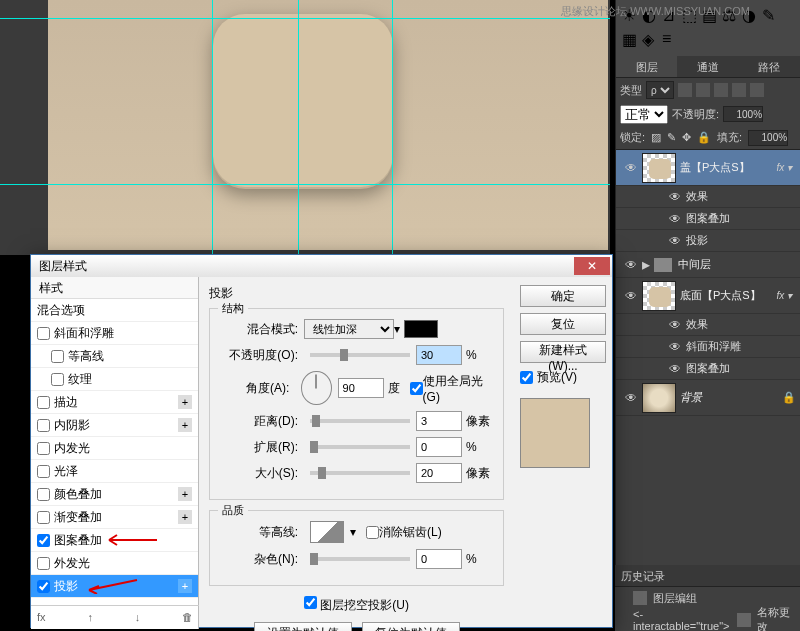  Describe the element at coordinates (303, 626) in the screenshot. I see `set-default-button: 设置为默认值` at that location.